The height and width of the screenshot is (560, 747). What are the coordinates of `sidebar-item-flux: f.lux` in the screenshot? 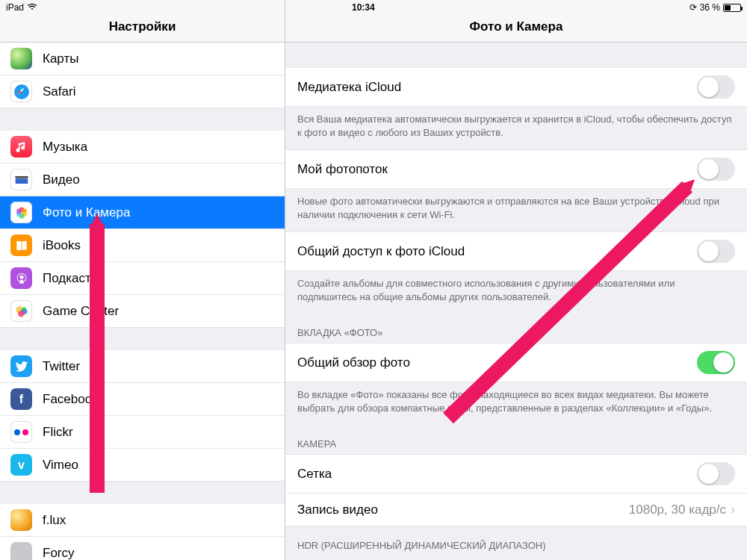 It's located at (142, 520).